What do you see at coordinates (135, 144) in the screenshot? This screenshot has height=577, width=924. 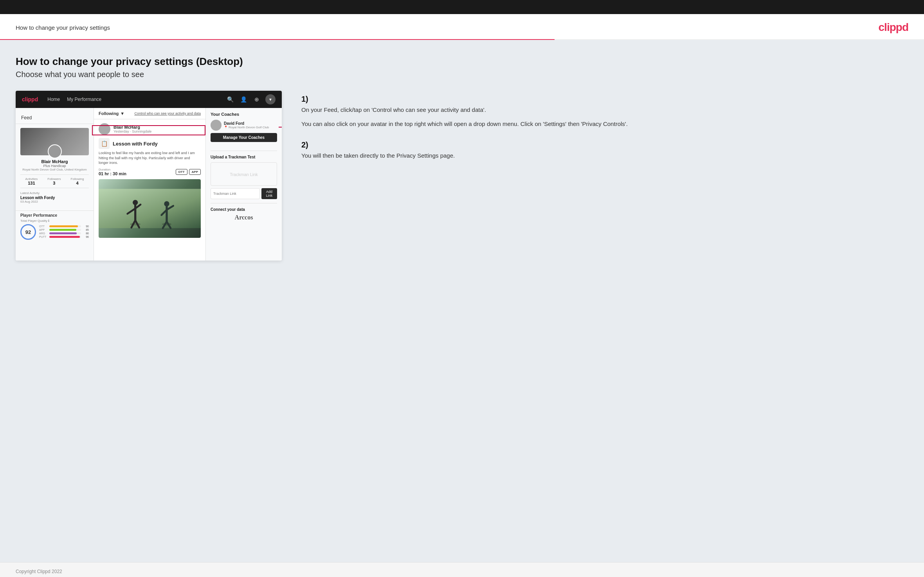 I see `lesson-title: Lesson with Fordy` at bounding box center [135, 144].